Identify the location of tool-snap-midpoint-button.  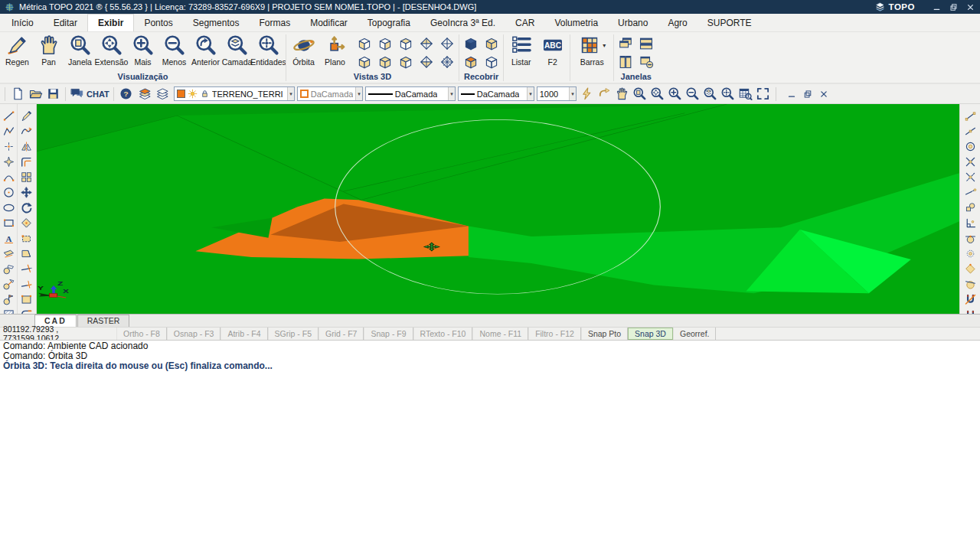
(971, 132).